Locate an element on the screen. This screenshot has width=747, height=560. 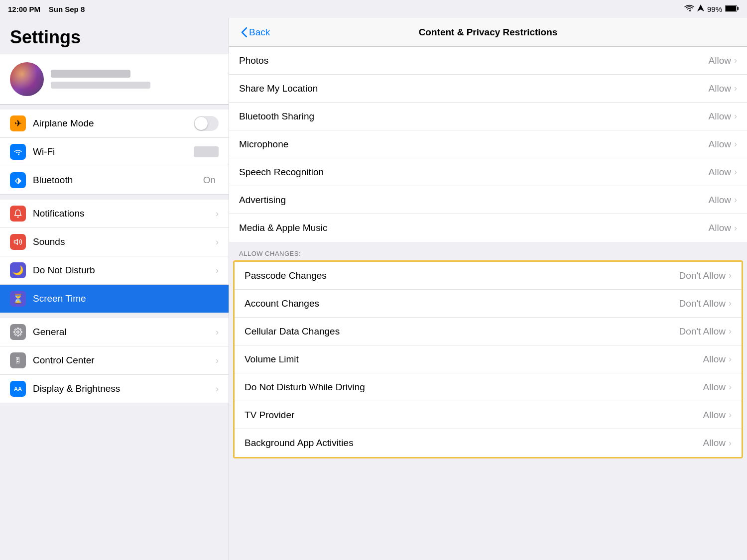
sidebar-item-notifications: Notifications › is located at coordinates (115, 214).